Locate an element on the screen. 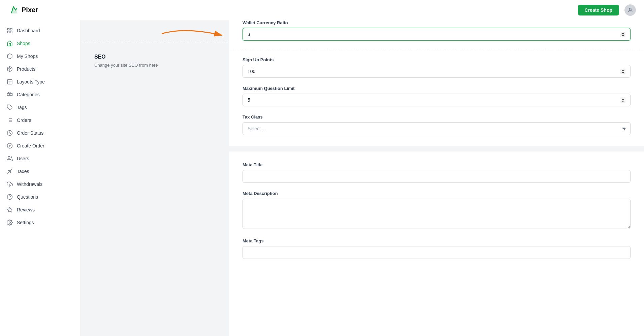  sidebar-label-layouts-type: Layouts Type is located at coordinates (31, 82).